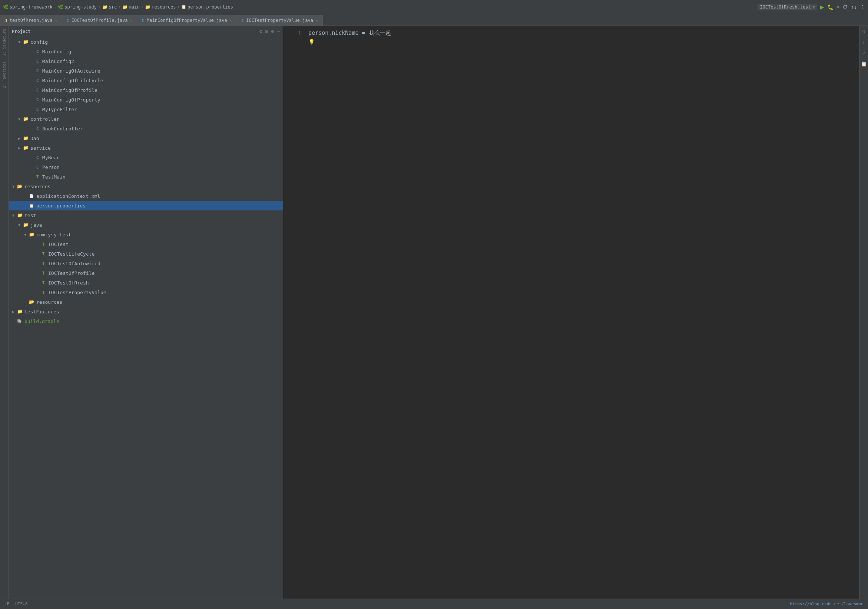 The height and width of the screenshot is (609, 868). Describe the element at coordinates (146, 61) in the screenshot. I see `tree-item-main-config2: C MainConfig2` at that location.